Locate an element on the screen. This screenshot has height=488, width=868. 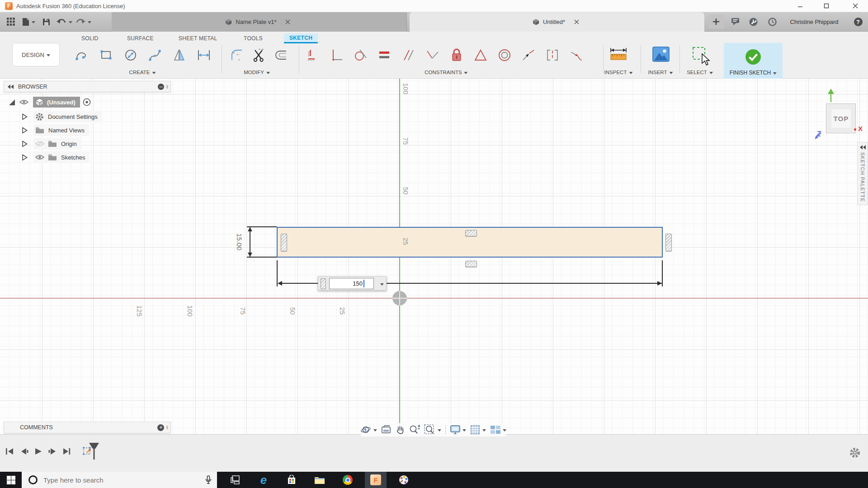
step-back-icon is located at coordinates (24, 451).